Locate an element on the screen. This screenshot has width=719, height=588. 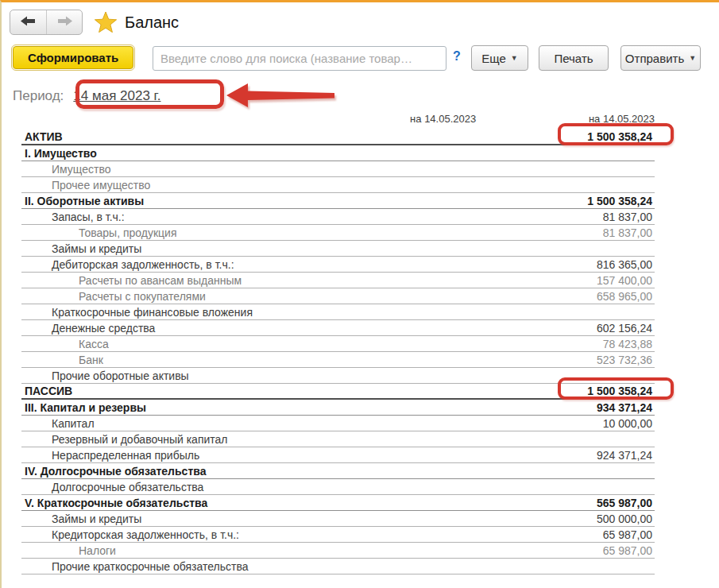
period-date-link: 14 мая 2023 г. is located at coordinates (117, 96).